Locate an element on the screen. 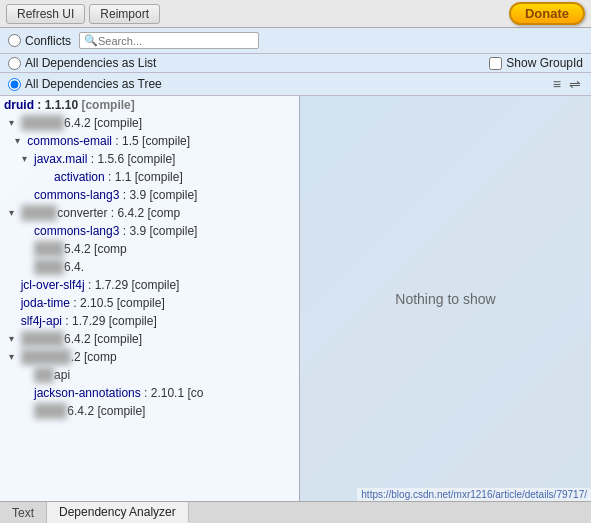  list-item: 5.4.2 [comp is located at coordinates (150, 249).